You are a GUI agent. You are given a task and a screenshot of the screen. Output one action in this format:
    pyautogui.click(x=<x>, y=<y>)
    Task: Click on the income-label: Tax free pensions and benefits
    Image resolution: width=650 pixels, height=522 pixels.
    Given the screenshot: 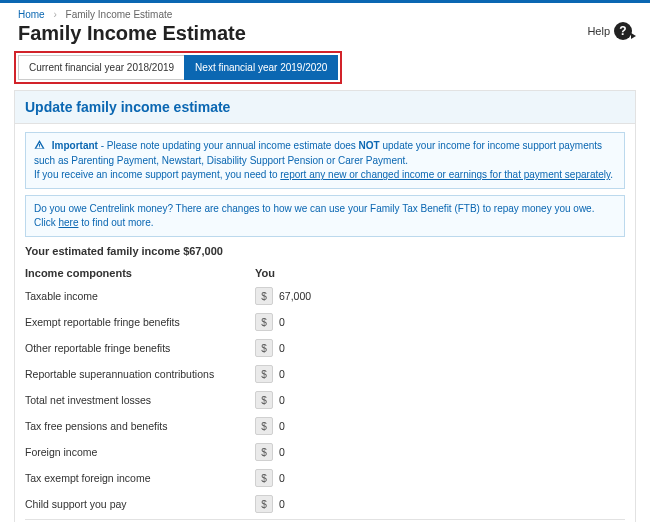 What is the action you would take?
    pyautogui.click(x=140, y=426)
    